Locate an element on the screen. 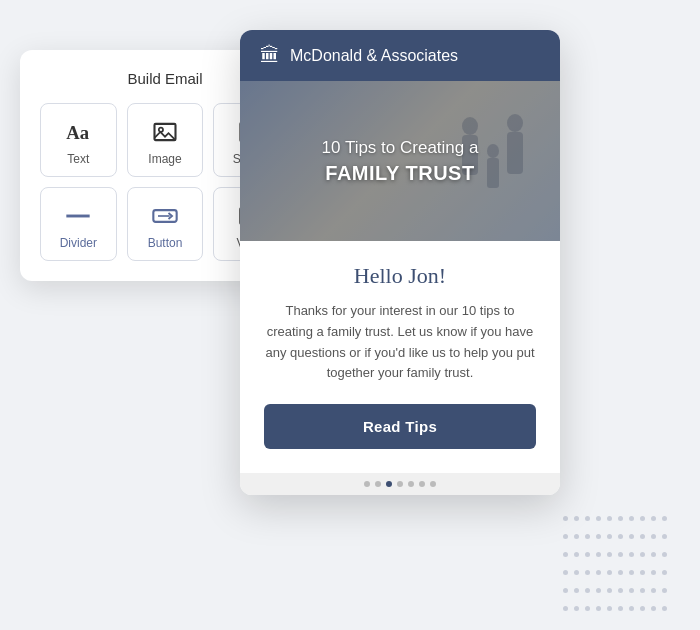  image-icon is located at coordinates (165, 132).